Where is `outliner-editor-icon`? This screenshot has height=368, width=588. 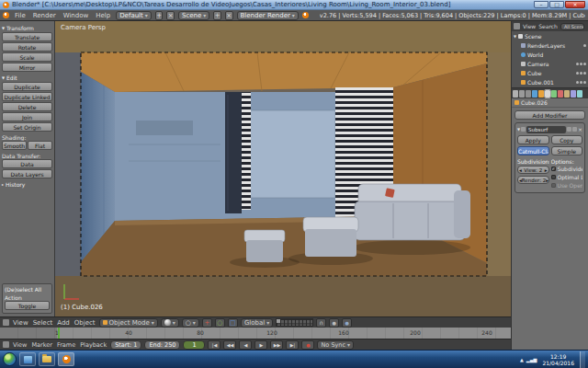
outliner-editor-icon is located at coordinates (516, 26).